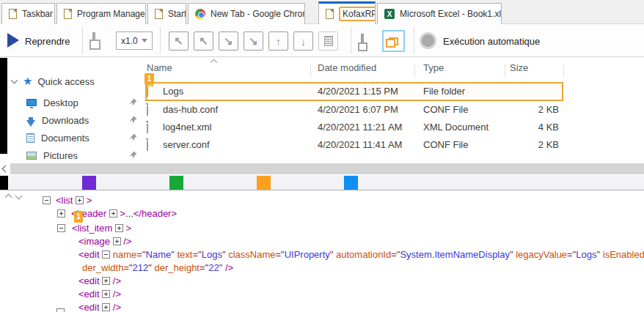 The width and height of the screenshot is (644, 312). Describe the element at coordinates (392, 127) in the screenshot. I see `file-row-log4net: log4net.xml 4/20/2021 11:21 AM XML Docum…` at that location.